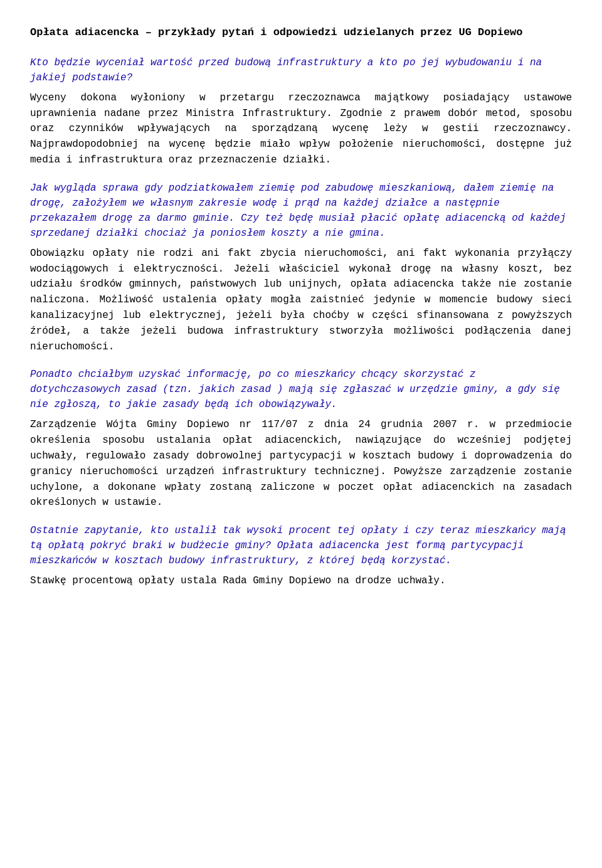  Describe the element at coordinates (301, 581) in the screenshot. I see `answer-4: Stawkę procentową opłaty ustala Rada Gmi…` at that location.